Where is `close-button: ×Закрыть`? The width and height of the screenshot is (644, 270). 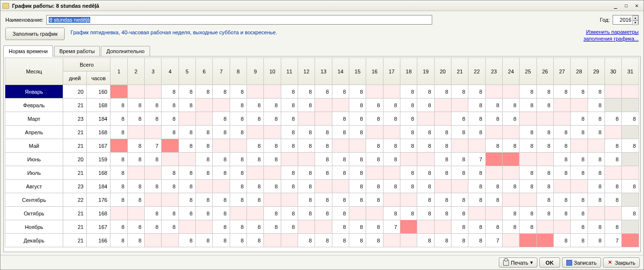 close-button: ×Закрыть is located at coordinates (621, 263).